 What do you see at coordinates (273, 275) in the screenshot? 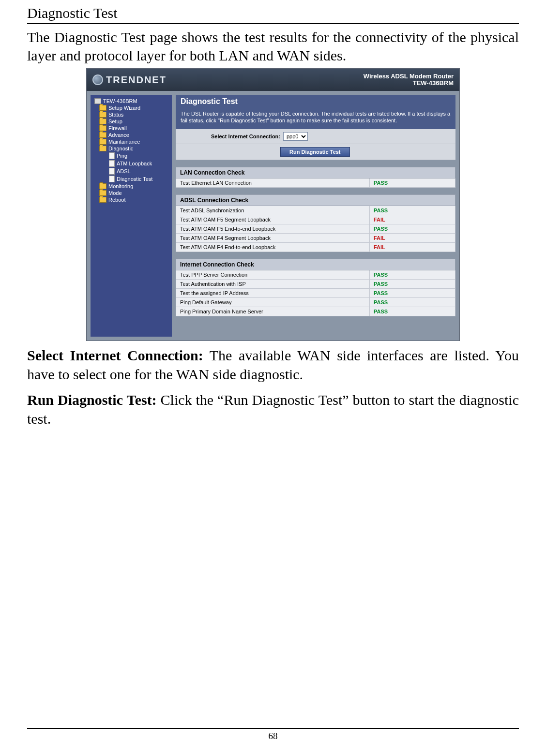
I see `test-name: Test PPP Server Connection` at bounding box center [273, 275].